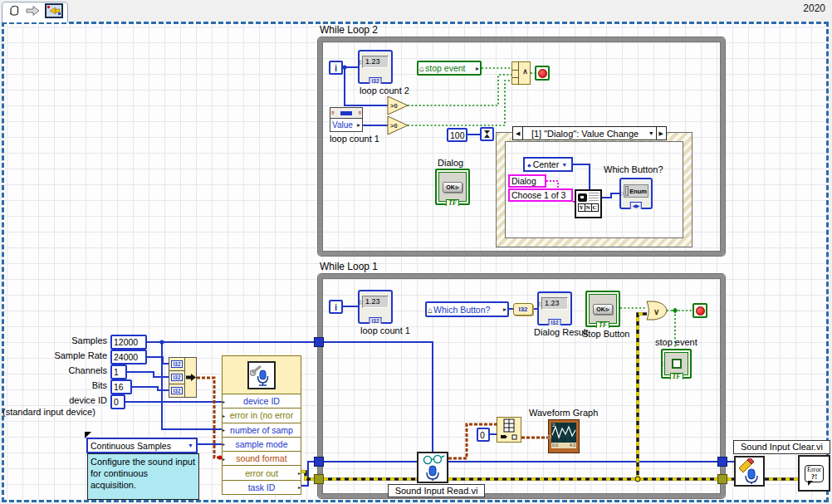  What do you see at coordinates (555, 445) in the screenshot?
I see `graph-x-tick: 0.0` at bounding box center [555, 445].